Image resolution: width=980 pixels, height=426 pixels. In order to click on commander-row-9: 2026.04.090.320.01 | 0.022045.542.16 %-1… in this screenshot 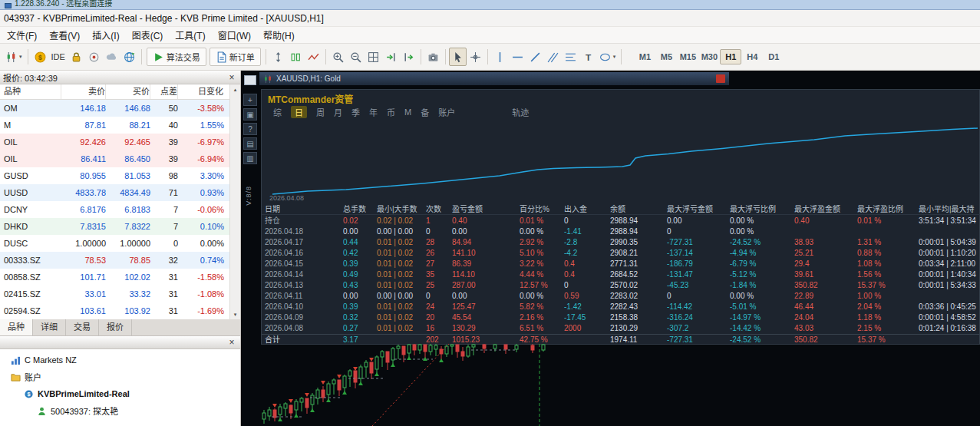, I will do `click(620, 318)`.